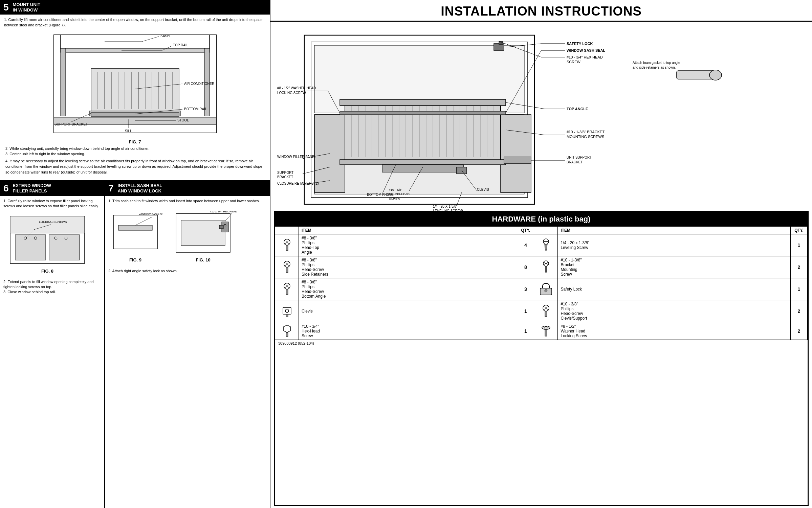 The width and height of the screenshot is (812, 508). I want to click on hw-item-left: Clevis, so click(408, 311).